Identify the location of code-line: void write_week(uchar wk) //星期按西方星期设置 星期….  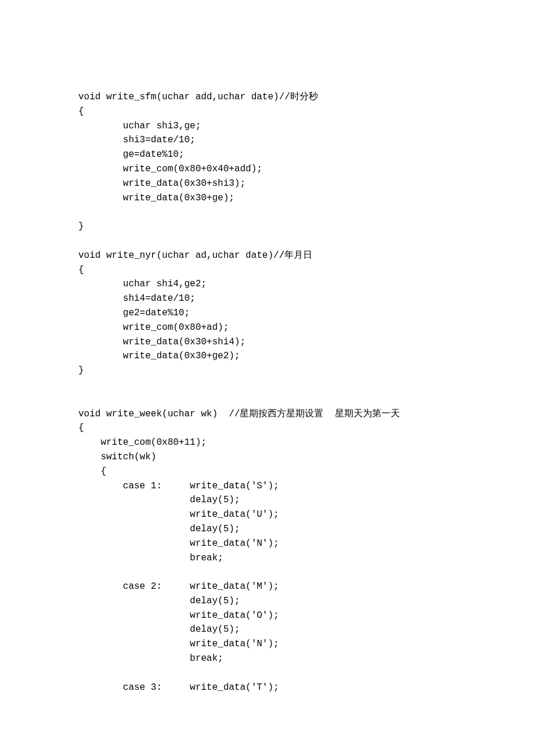
(267, 415).